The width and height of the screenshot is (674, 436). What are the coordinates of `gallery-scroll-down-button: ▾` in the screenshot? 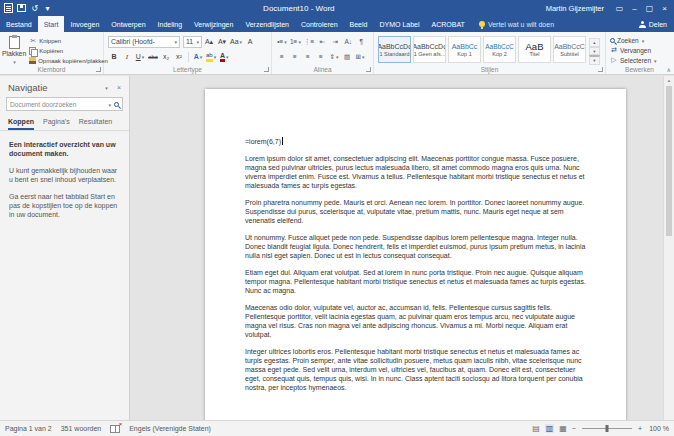 It's located at (594, 52).